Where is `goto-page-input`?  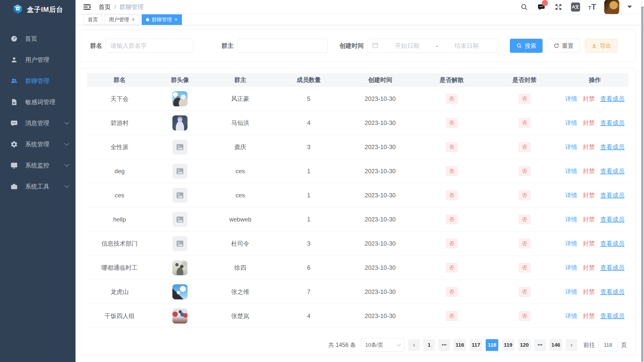 goto-page-input is located at coordinates (608, 345).